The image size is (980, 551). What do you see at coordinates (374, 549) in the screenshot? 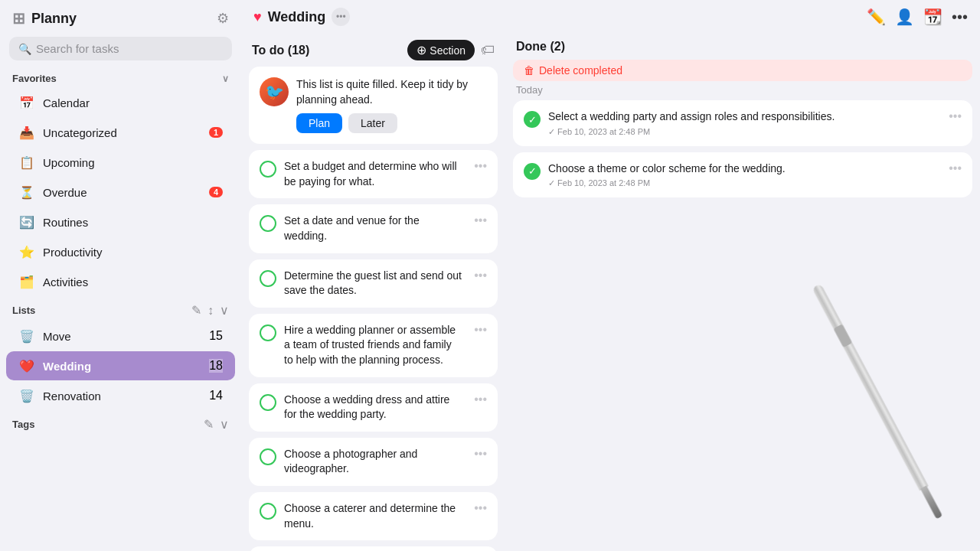
I see `task-item: Choose a florist and decide on flowers a…` at bounding box center [374, 549].